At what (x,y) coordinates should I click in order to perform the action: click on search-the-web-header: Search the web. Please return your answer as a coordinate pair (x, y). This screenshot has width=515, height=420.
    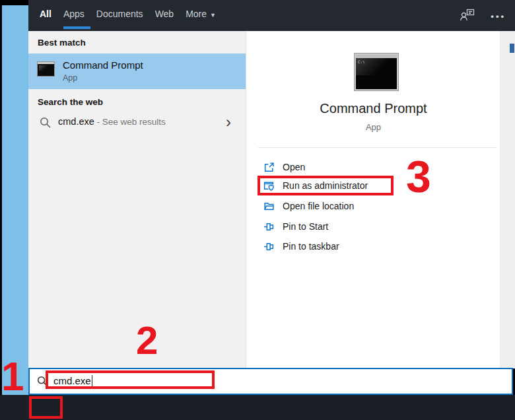
    Looking at the image, I should click on (70, 102).